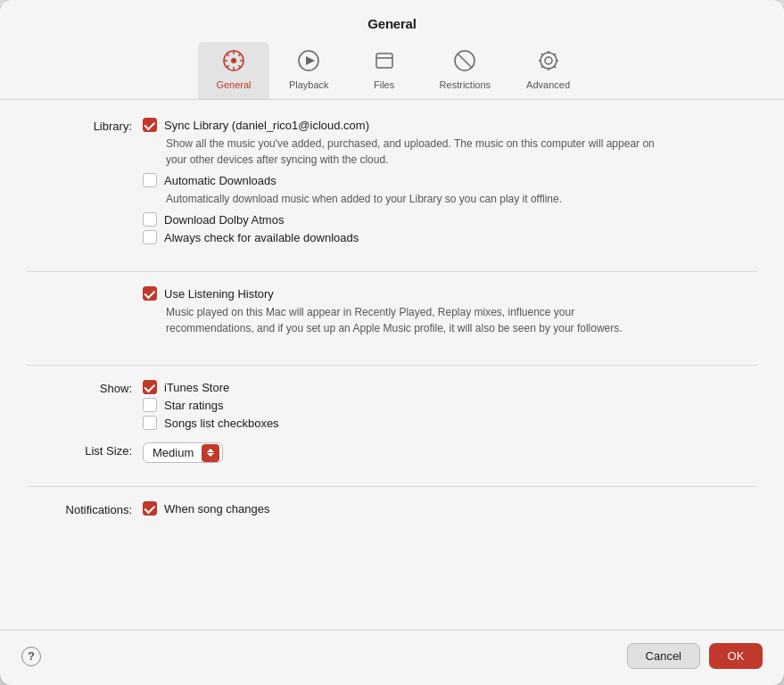  Describe the element at coordinates (150, 180) in the screenshot. I see `automatic-downloads-checkbox` at that location.